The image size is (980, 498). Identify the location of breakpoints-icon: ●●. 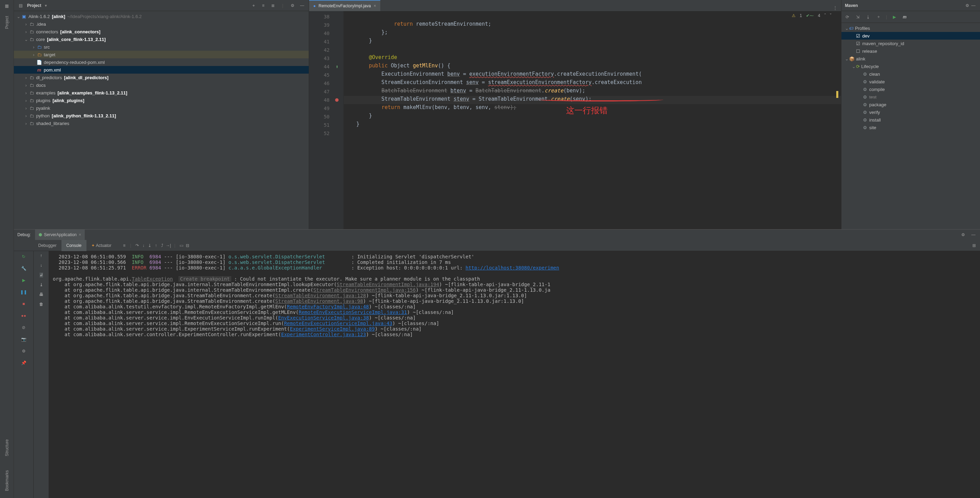
(24, 316).